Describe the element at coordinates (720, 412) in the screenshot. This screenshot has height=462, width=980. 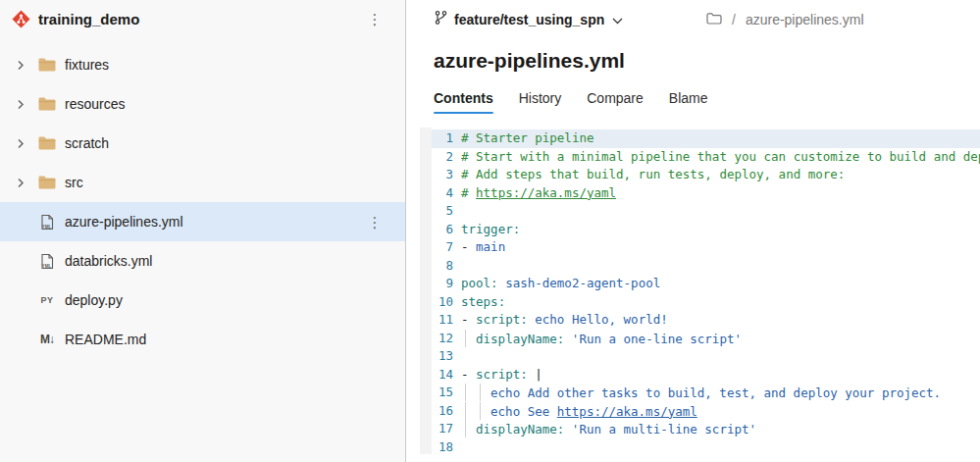
I see `code-text: echo See https://aka.ms/yaml` at that location.